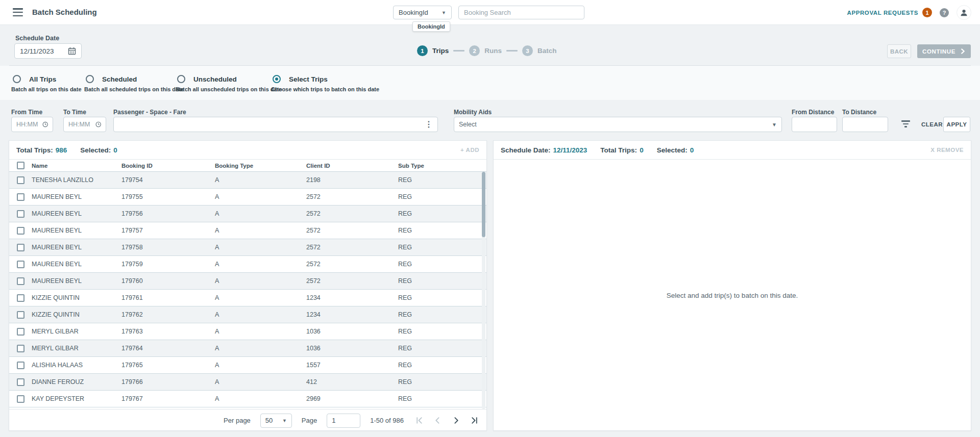  What do you see at coordinates (248, 349) in the screenshot?
I see `table-row: MERYL GILBAR 179764 A 1036 REG` at bounding box center [248, 349].